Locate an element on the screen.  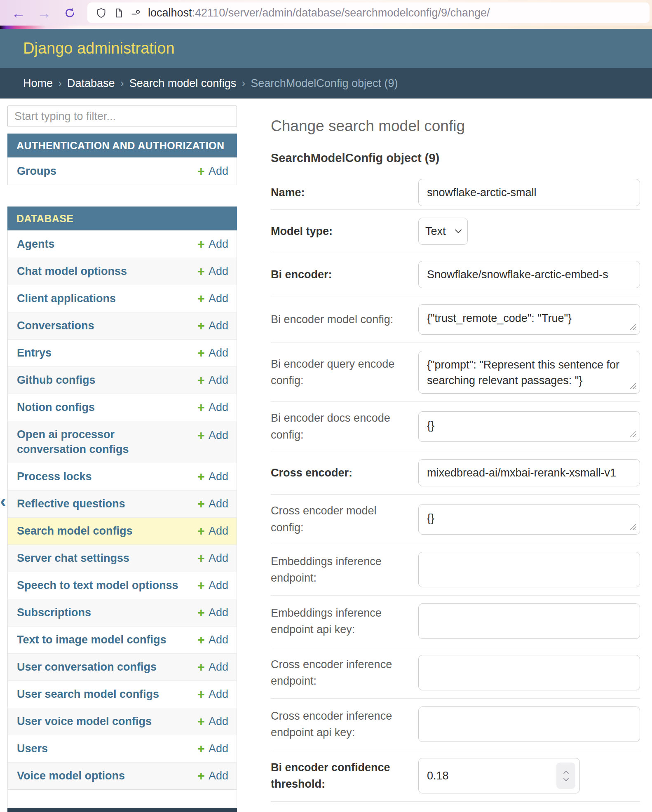
sidebar-item-search-model-configs: Search model configs + Add is located at coordinates (122, 531).